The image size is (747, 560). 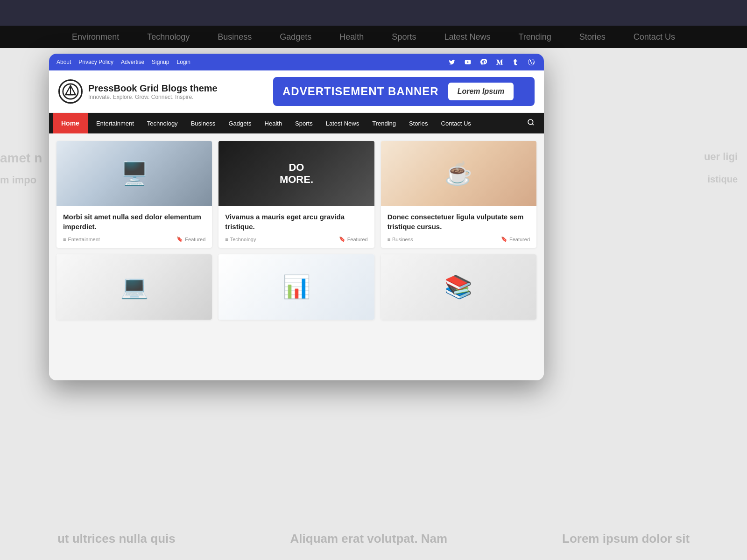 I want to click on site-title: PressBook Grid Blogs theme, so click(x=153, y=89).